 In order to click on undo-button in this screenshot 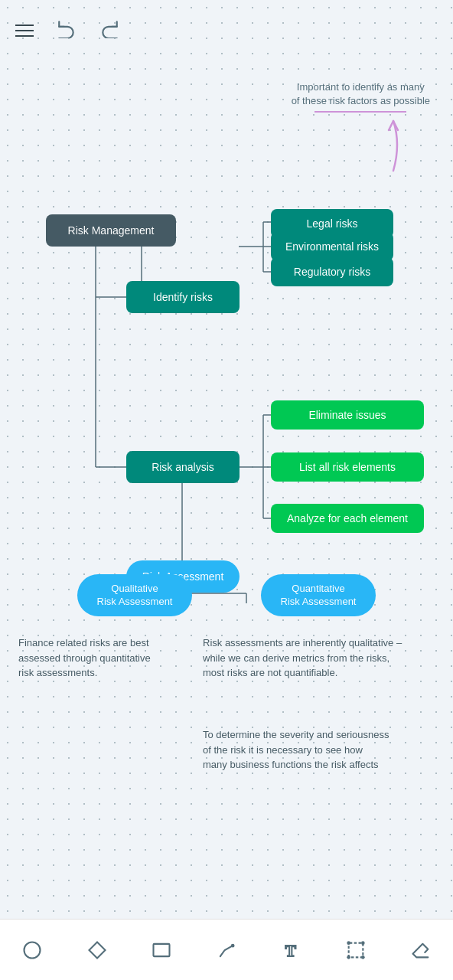, I will do `click(67, 31)`.